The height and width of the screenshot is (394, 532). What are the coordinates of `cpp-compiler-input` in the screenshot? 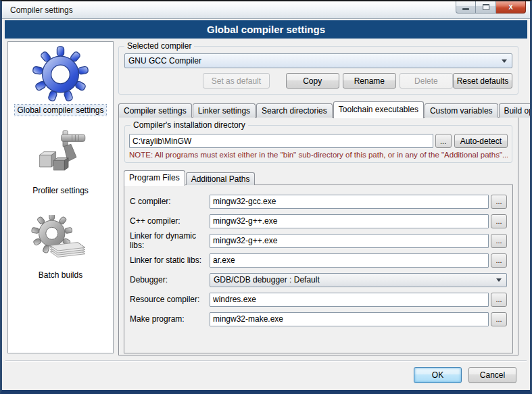 It's located at (349, 222).